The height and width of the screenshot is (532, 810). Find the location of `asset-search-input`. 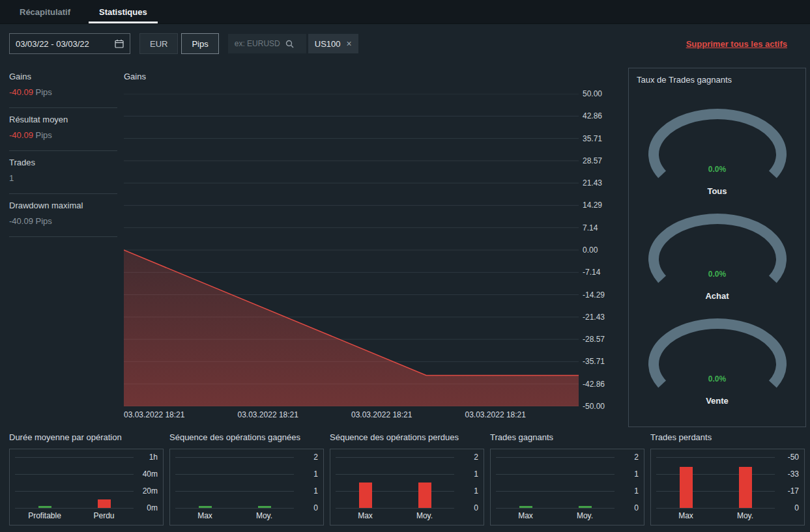

asset-search-input is located at coordinates (258, 44).